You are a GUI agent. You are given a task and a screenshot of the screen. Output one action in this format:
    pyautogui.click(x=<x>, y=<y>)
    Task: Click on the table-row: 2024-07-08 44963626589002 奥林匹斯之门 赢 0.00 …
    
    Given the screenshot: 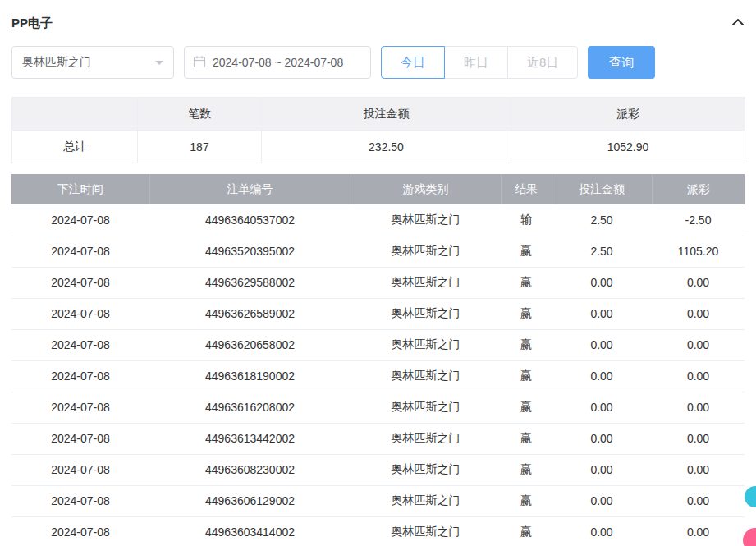 What is the action you would take?
    pyautogui.click(x=378, y=314)
    